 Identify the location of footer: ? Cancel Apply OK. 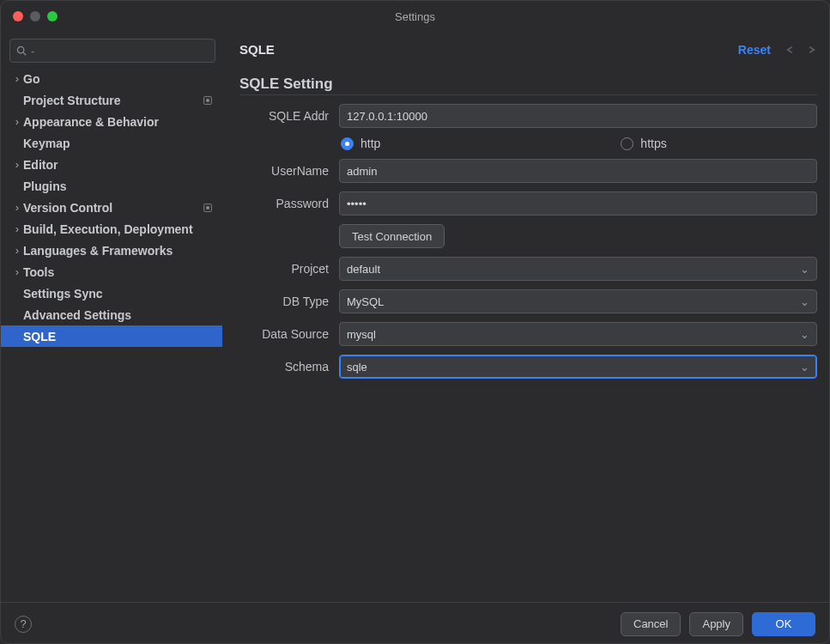
(415, 623).